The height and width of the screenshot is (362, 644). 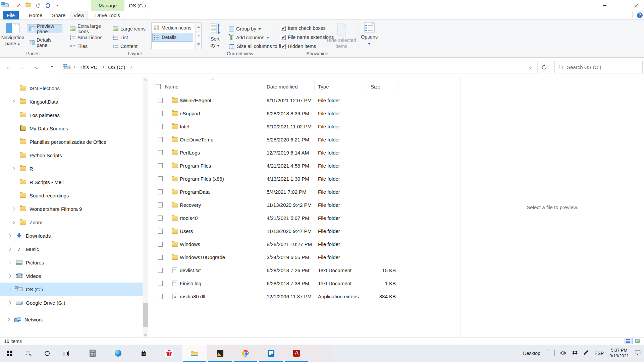 What do you see at coordinates (5, 5) in the screenshot?
I see `drive-icon` at bounding box center [5, 5].